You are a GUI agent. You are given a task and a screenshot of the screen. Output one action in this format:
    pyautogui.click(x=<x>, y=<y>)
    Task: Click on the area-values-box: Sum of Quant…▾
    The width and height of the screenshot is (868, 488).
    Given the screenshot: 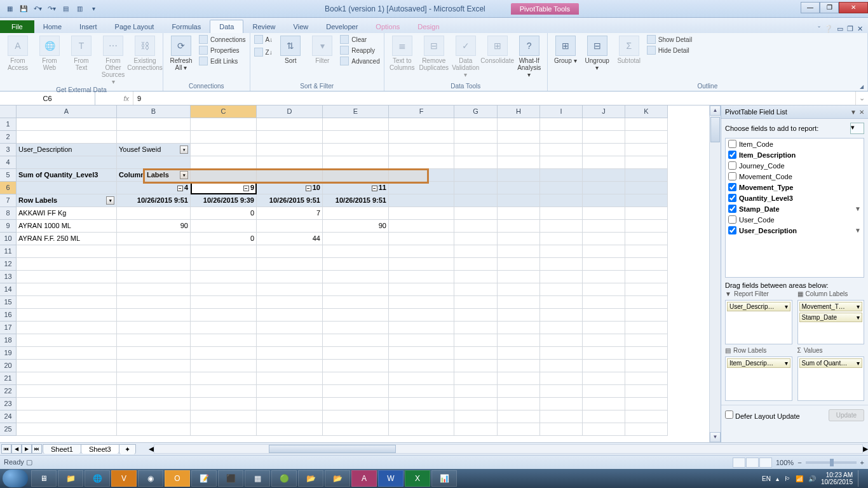 What is the action you would take?
    pyautogui.click(x=831, y=379)
    